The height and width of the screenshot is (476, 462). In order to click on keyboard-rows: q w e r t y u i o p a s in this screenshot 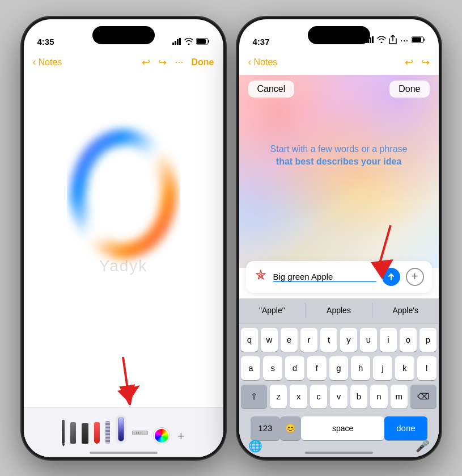, I will do `click(339, 385)`.